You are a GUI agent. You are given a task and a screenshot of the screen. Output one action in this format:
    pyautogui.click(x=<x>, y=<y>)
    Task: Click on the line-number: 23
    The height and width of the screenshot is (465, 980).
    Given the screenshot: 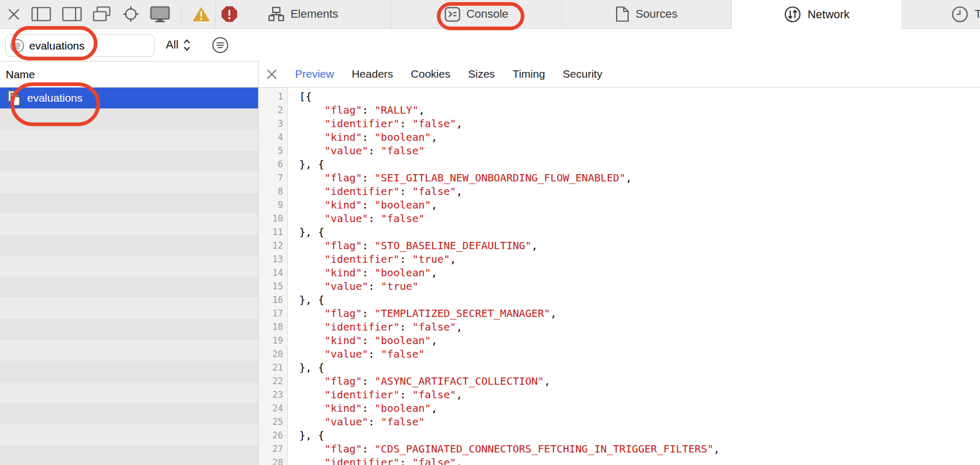 What is the action you would take?
    pyautogui.click(x=271, y=395)
    